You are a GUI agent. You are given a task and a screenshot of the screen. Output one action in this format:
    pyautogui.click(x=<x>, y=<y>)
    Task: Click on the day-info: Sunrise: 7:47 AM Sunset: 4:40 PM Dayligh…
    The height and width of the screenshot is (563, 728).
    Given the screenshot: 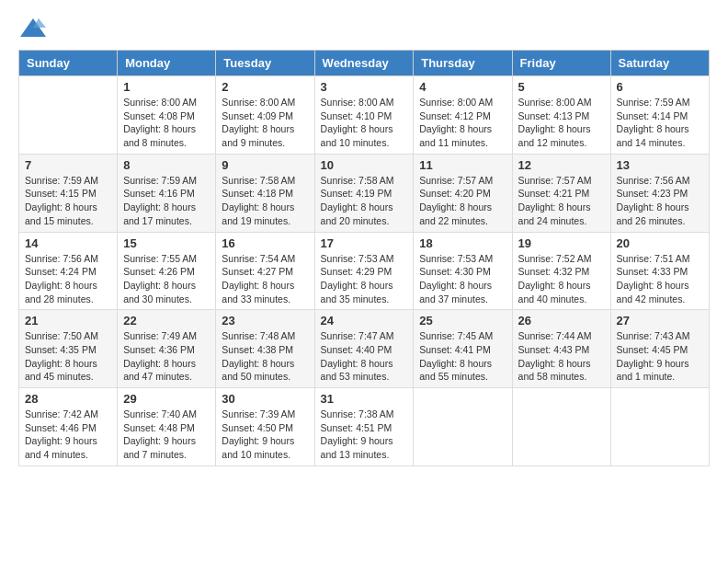 What is the action you would take?
    pyautogui.click(x=364, y=357)
    